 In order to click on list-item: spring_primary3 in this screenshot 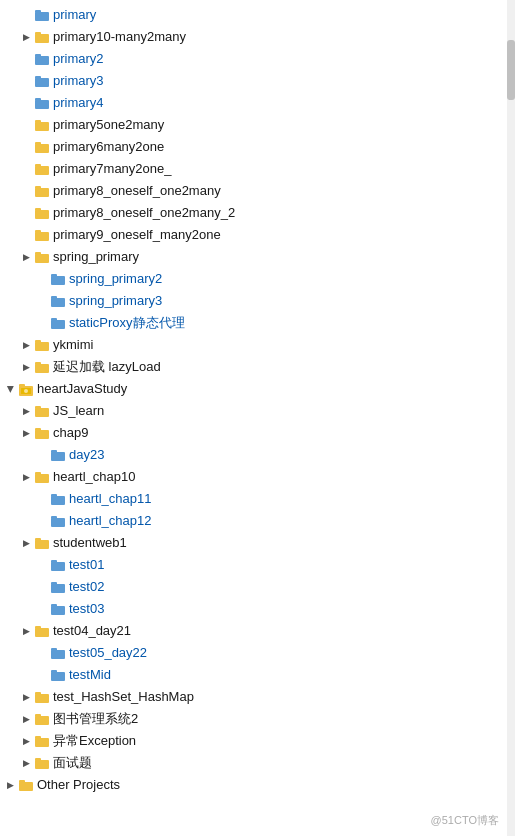, I will do `click(250, 301)`.